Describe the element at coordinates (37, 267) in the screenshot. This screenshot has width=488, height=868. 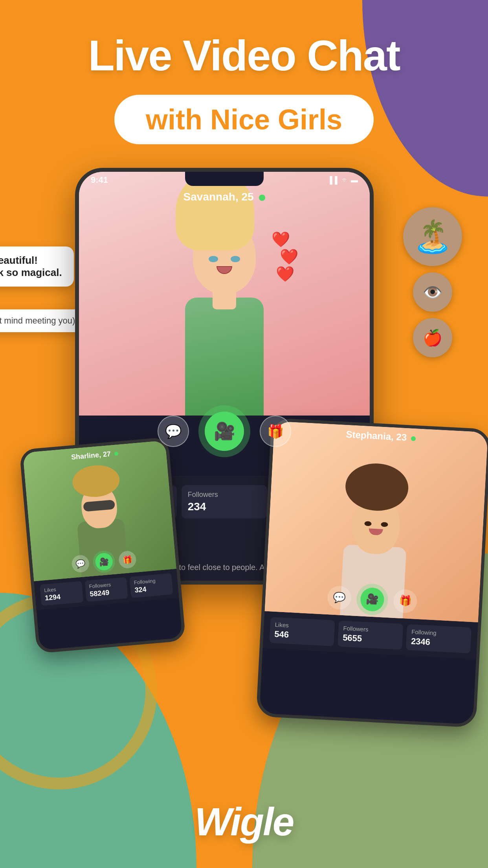
I see `chat-bubble-1: Hello, beautiful! You look so magical.` at that location.